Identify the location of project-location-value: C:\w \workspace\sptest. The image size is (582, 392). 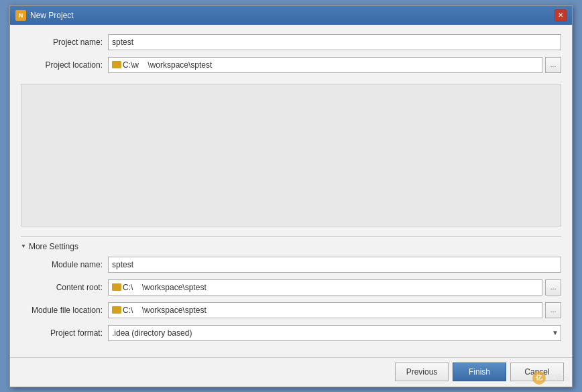
(168, 65).